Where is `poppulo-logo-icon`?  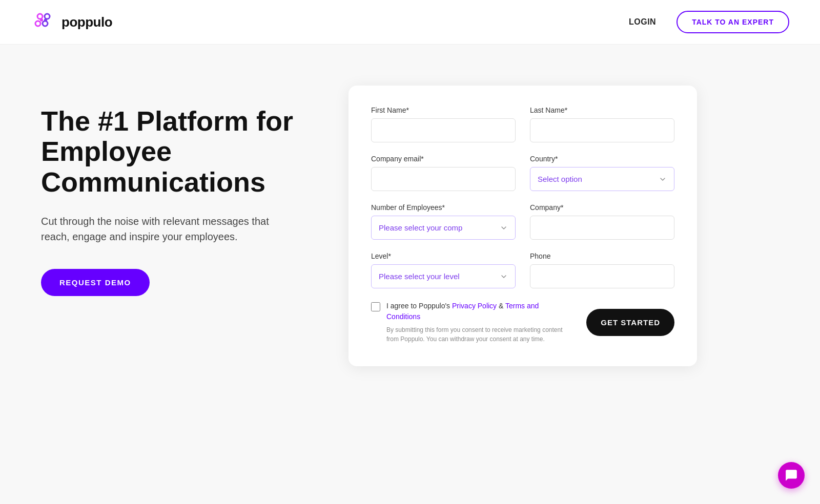 poppulo-logo-icon is located at coordinates (44, 22).